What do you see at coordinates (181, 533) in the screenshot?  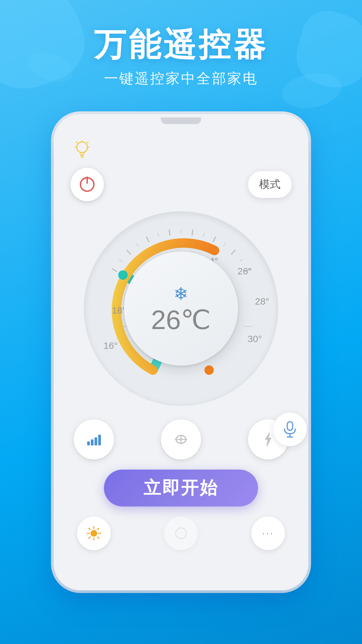 I see `placeholder-button` at bounding box center [181, 533].